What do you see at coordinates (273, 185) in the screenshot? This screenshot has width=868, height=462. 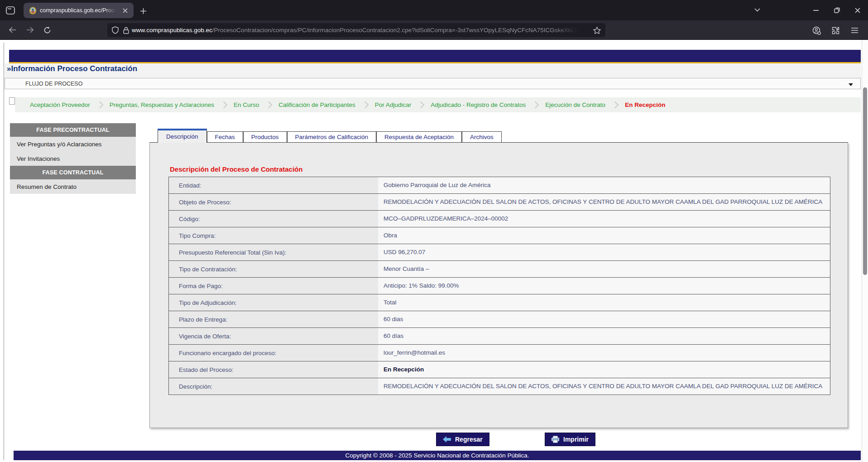 I see `field-label: Entidad:` at bounding box center [273, 185].